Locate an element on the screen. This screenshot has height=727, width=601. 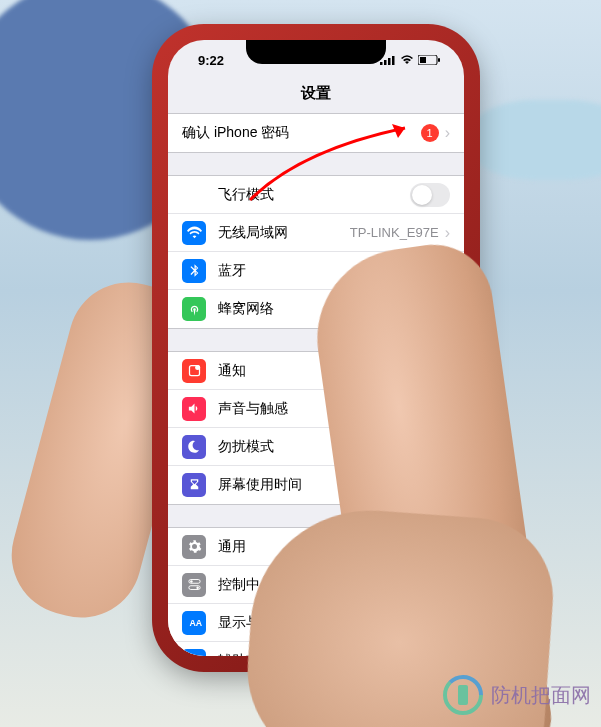
row-label: 飞行模式 is located at coordinates (314, 195).